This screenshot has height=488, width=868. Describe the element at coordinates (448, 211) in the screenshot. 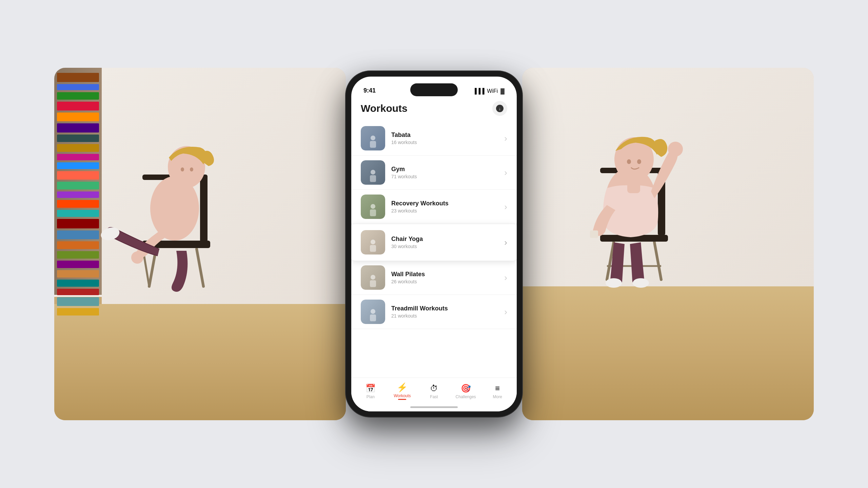

I see `workout-count-recovery: 23 workouts` at that location.